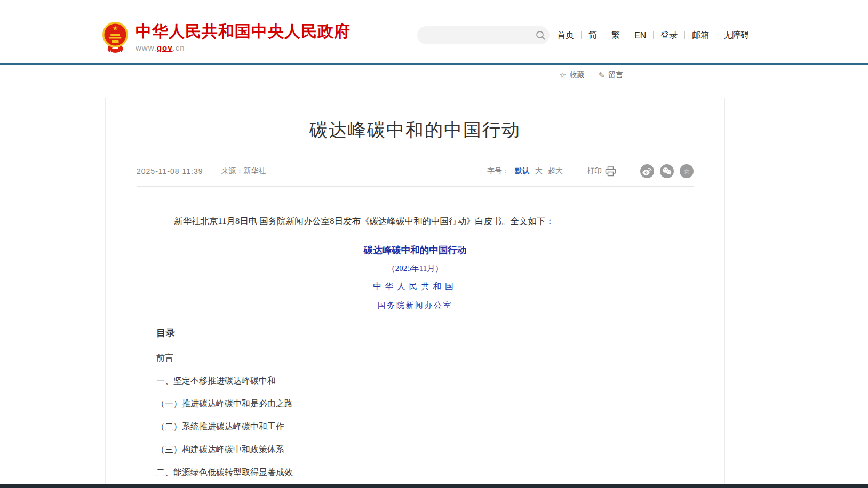 The image size is (868, 488). What do you see at coordinates (165, 48) in the screenshot?
I see `site-url-gov: gov` at bounding box center [165, 48].